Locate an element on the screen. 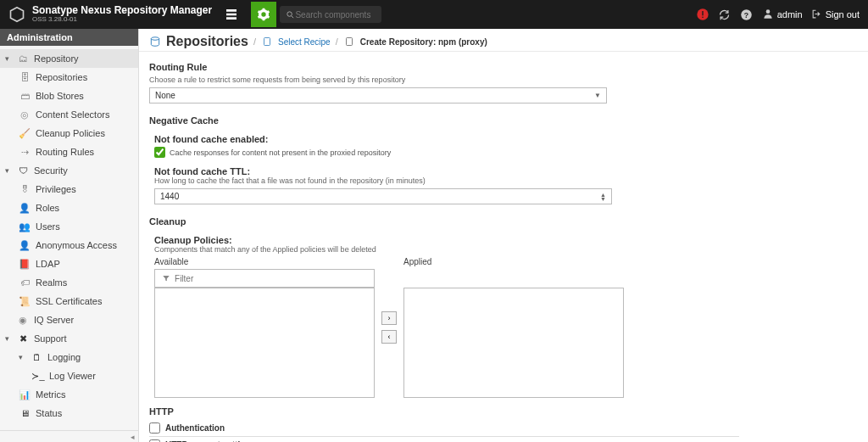  nc-enabled-checkbox is located at coordinates (159, 153).